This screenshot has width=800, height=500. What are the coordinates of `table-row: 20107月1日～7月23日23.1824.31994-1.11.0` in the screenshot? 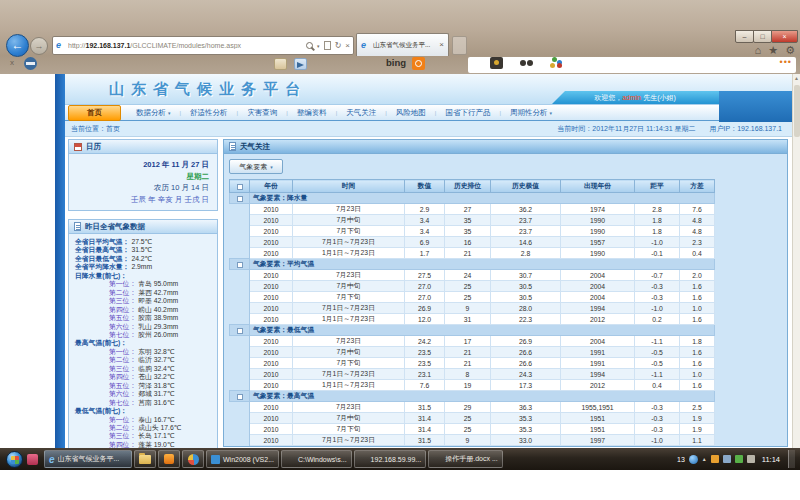 It's located at (472, 374).